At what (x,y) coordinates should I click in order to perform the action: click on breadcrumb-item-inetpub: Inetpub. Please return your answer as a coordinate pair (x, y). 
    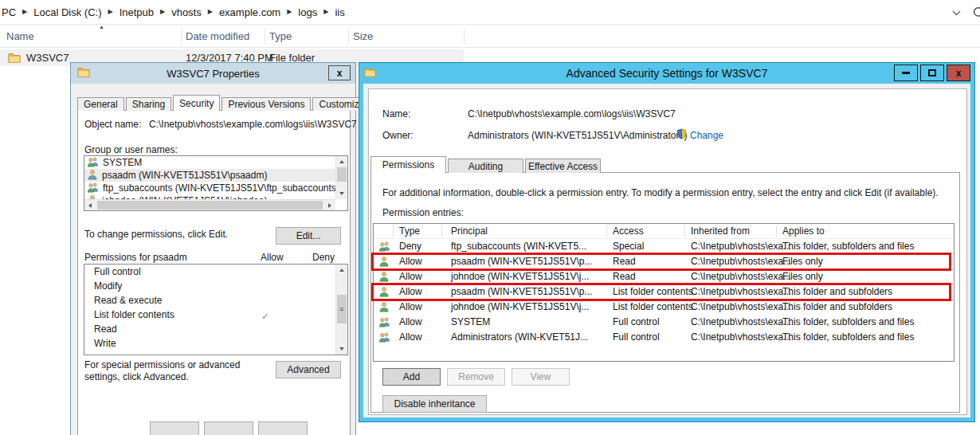
    Looking at the image, I should click on (137, 13).